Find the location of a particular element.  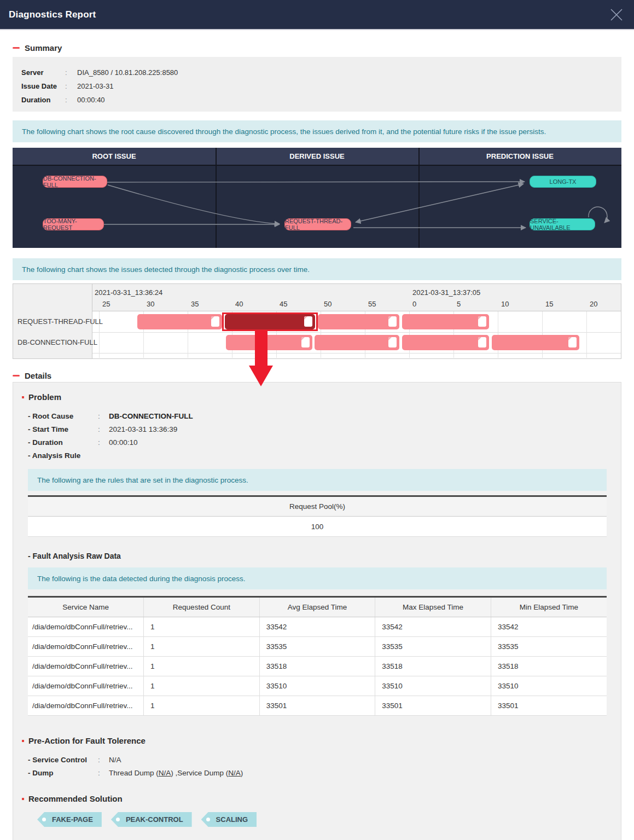

solution-chip-fake-page: FAKE-PAGE is located at coordinates (69, 820).